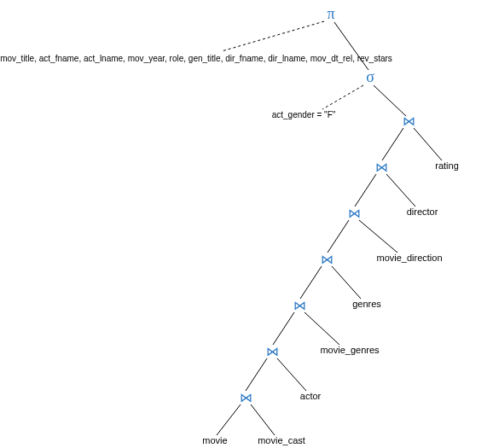 The image size is (493, 448). What do you see at coordinates (196, 58) in the screenshot?
I see `projection-attributes: mov_title, act_fname, act_lname, mov_yea…` at bounding box center [196, 58].